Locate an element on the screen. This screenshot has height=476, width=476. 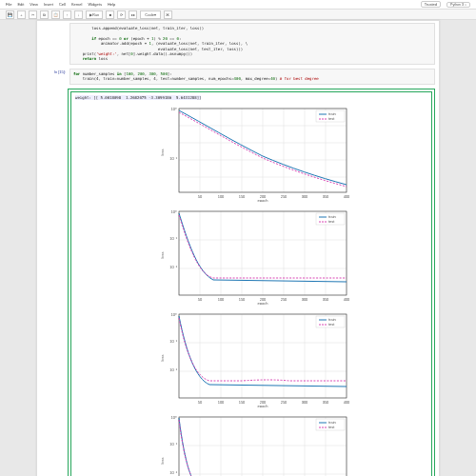
cut-icon: ✂ is located at coordinates (32, 15).